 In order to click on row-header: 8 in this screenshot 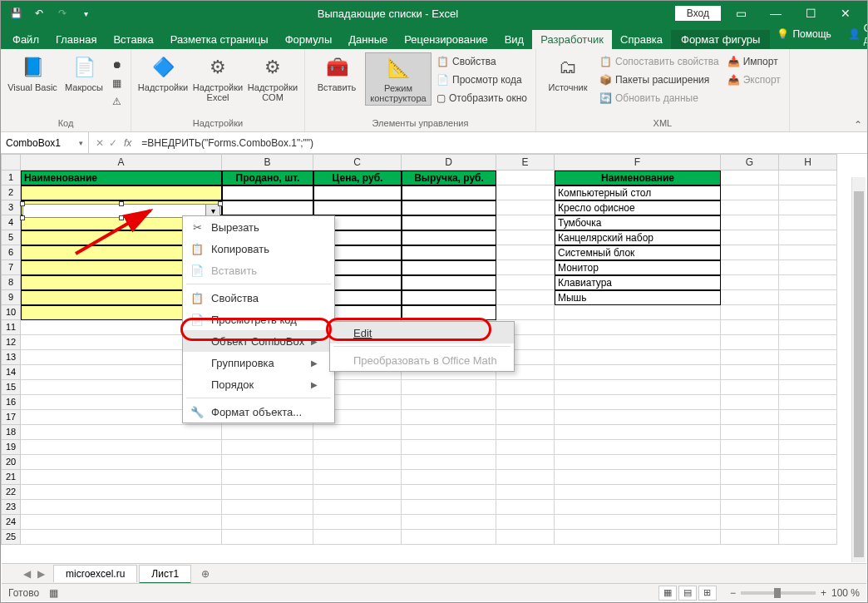, I will do `click(11, 283)`.